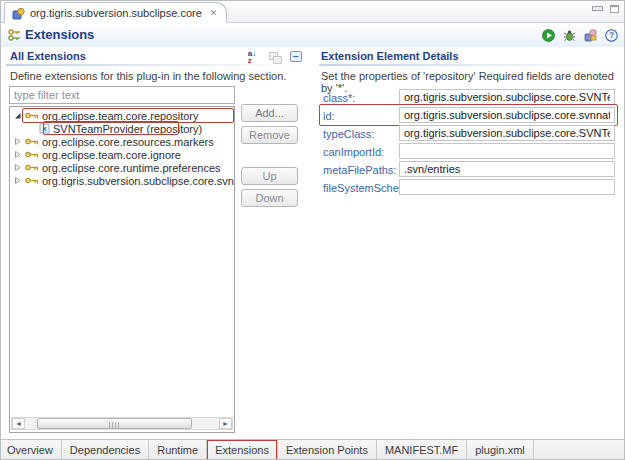 This screenshot has width=625, height=460. What do you see at coordinates (329, 116) in the screenshot?
I see `id-label: id:` at bounding box center [329, 116].